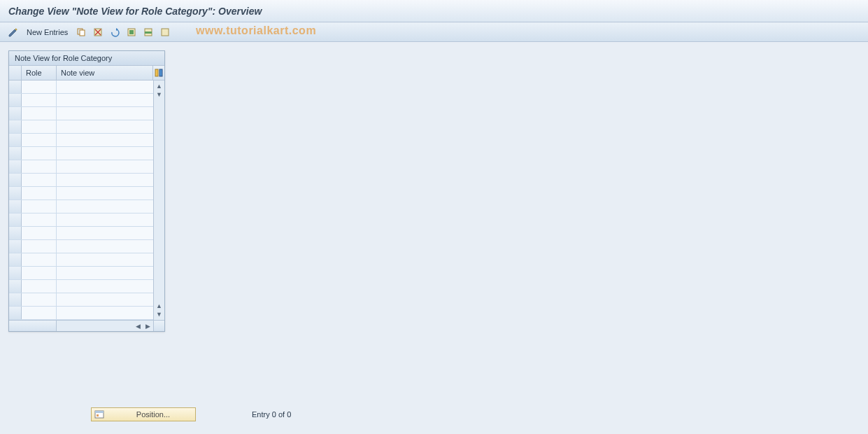 This screenshot has width=868, height=434. I want to click on column-header-role: Role, so click(39, 73).